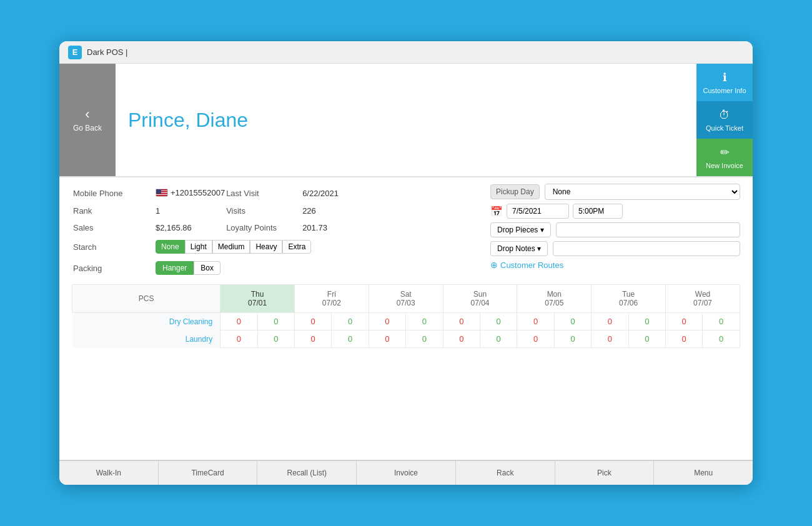 This screenshot has width=812, height=526. I want to click on packing-group: Hanger Box, so click(188, 268).